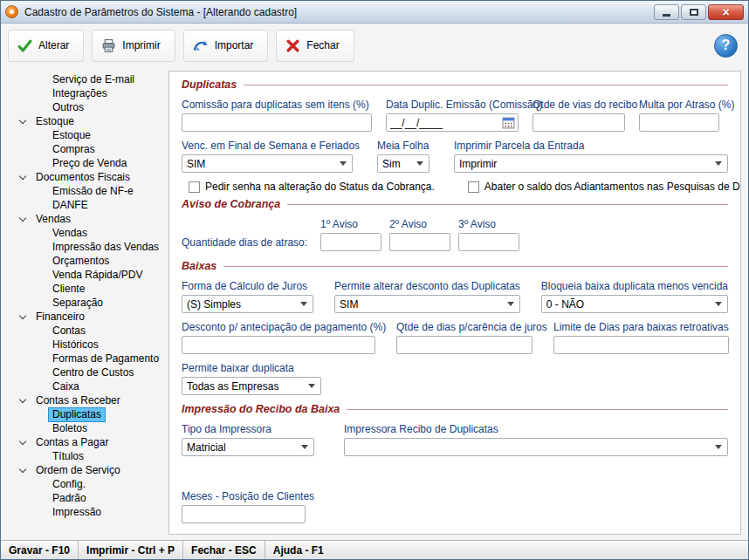 This screenshot has width=749, height=560. Describe the element at coordinates (85, 456) in the screenshot. I see `tree-item: Títulos` at that location.